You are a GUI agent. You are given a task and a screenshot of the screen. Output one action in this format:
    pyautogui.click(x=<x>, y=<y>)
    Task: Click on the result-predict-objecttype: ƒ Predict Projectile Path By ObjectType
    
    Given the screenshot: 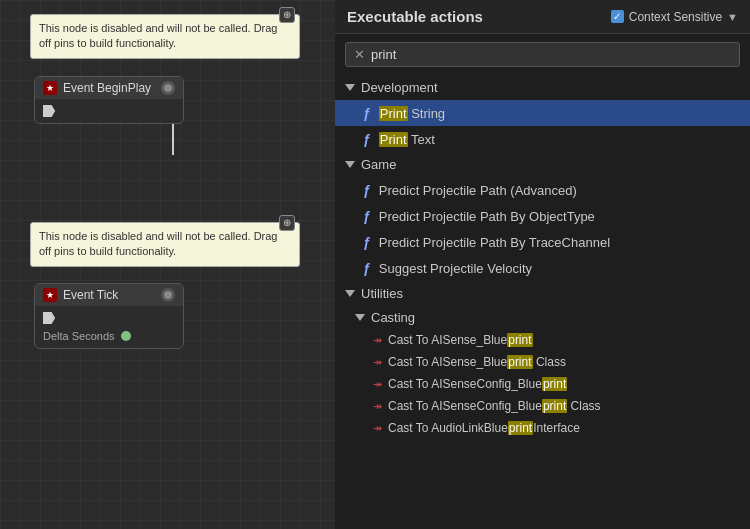 What is the action you would take?
    pyautogui.click(x=542, y=216)
    